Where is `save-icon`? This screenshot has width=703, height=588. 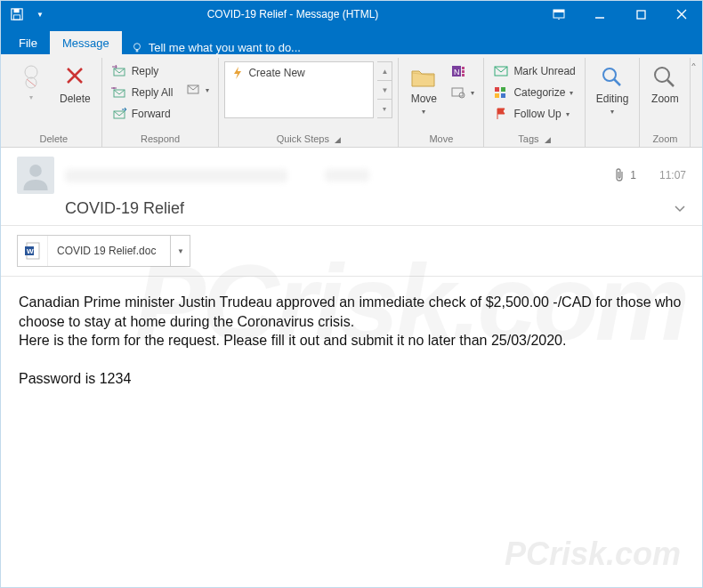
save-icon is located at coordinates (17, 14).